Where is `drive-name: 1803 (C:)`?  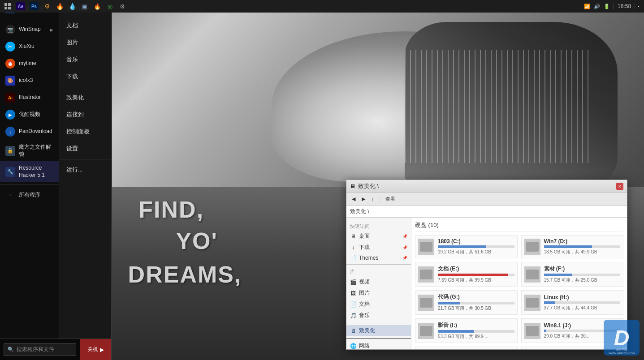 drive-name: 1803 (C:) is located at coordinates (476, 241).